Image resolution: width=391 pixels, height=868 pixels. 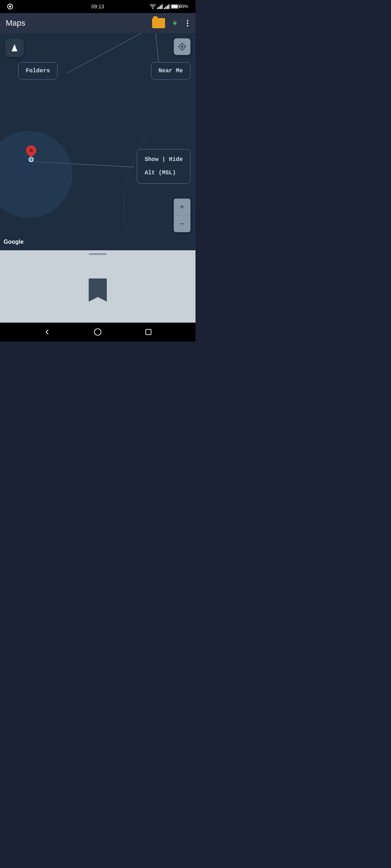 What do you see at coordinates (98, 332) in the screenshot?
I see `navigation-bar` at bounding box center [98, 332].